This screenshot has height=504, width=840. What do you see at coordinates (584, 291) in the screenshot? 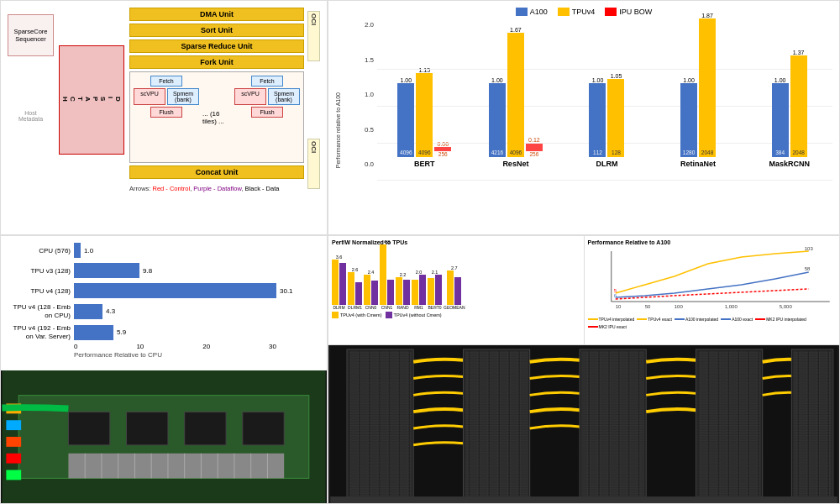
I see `mini-charts-row: Perf/W Normalized to TPUs 3.6 DLRM 2.6` at bounding box center [584, 291].